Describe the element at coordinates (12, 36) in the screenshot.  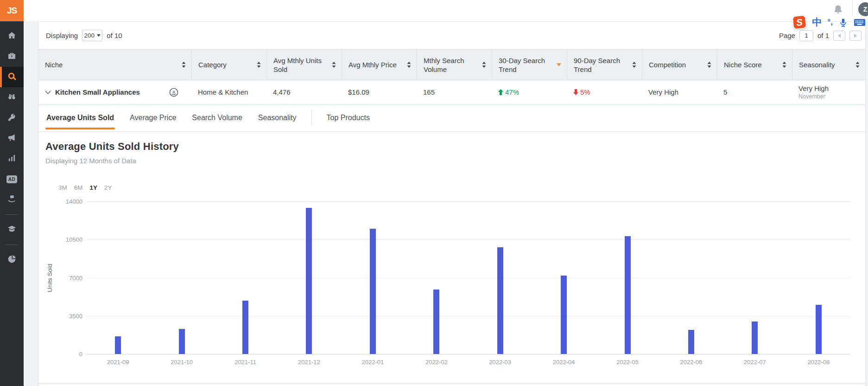
I see `home-icon` at that location.